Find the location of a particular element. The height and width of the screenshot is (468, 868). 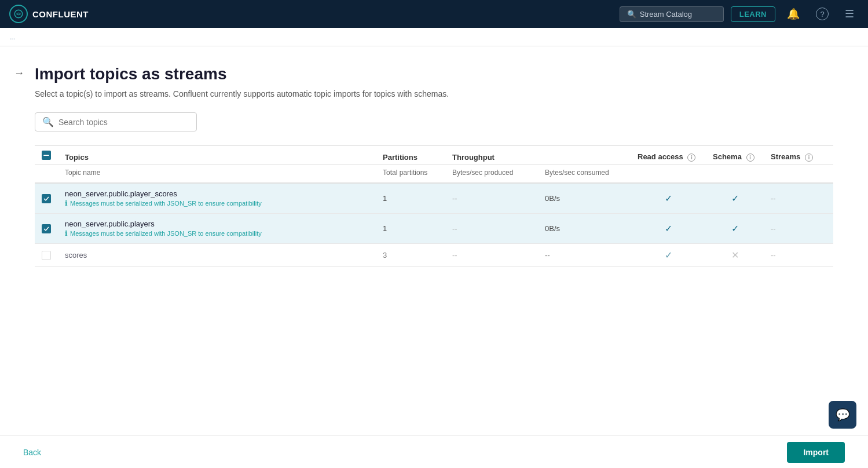

bytes-consumed-cell: -- is located at coordinates (584, 255).